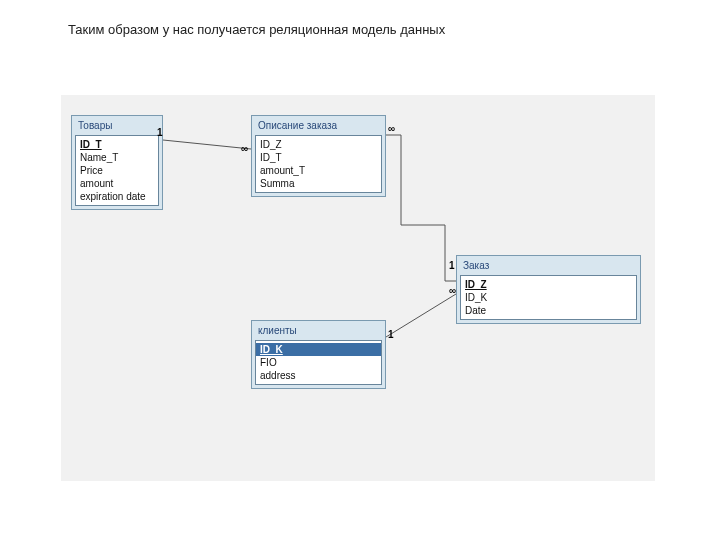 The height and width of the screenshot is (540, 720). Describe the element at coordinates (318, 184) in the screenshot. I see `field: Summa` at that location.